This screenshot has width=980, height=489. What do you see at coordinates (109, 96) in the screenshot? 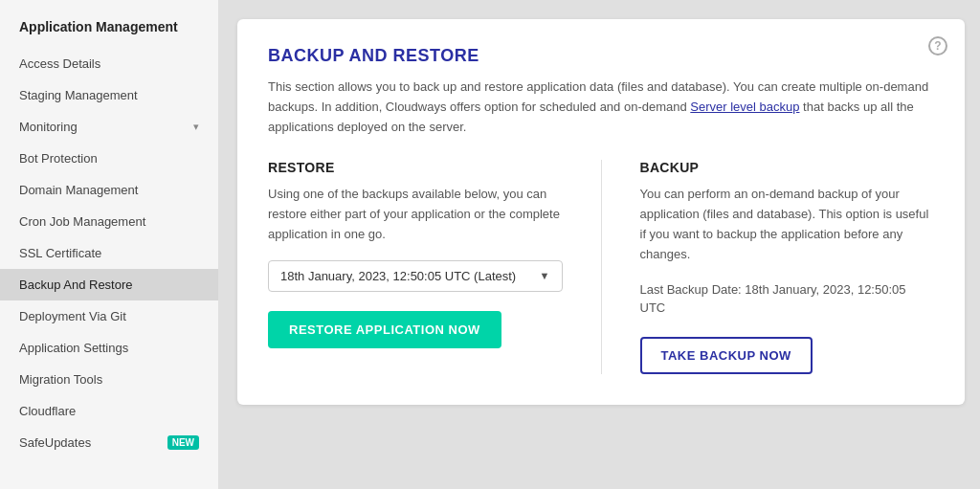
I see `sidebar-item-staging-management: Staging Management` at bounding box center [109, 96].